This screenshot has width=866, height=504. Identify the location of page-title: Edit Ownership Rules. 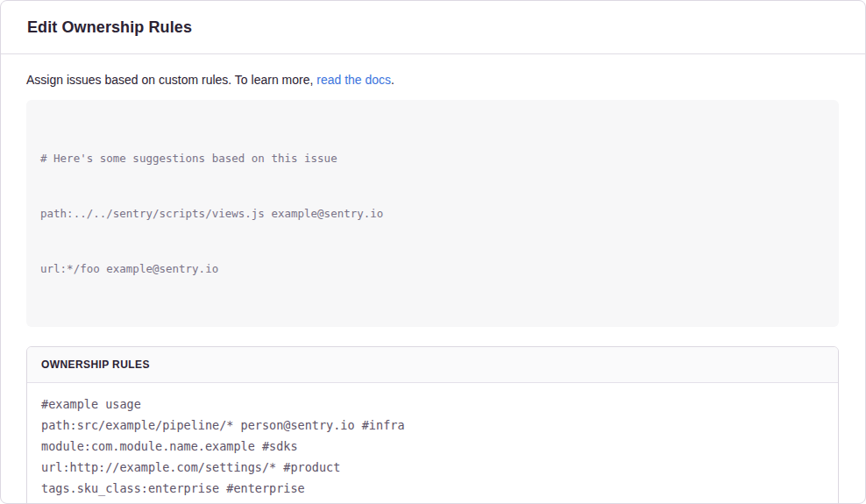
(110, 28).